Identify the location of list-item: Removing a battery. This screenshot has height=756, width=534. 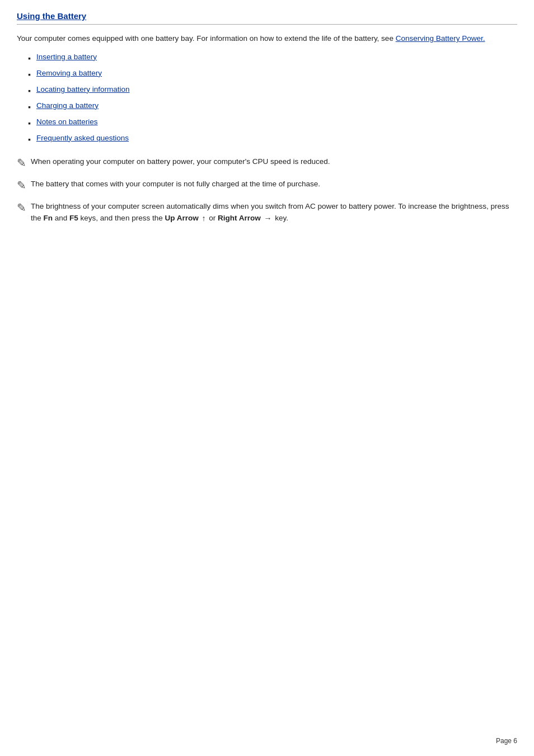
(273, 75).